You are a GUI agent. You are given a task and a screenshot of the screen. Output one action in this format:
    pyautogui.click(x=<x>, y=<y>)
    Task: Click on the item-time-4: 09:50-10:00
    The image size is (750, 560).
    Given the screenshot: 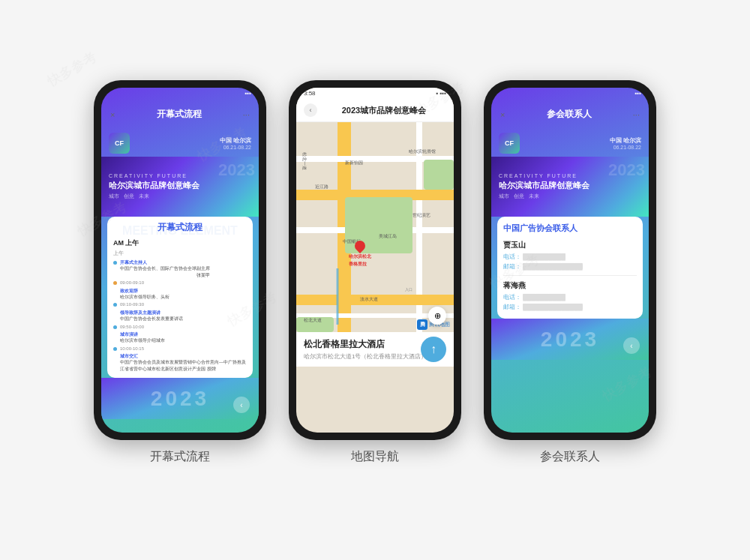 What is the action you would take?
    pyautogui.click(x=142, y=327)
    